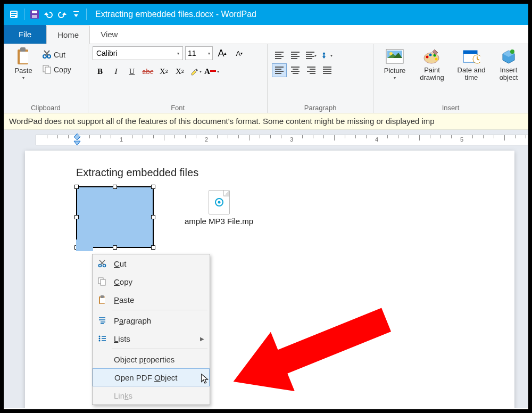  Describe the element at coordinates (102, 320) in the screenshot. I see `paragraph-icon` at that location.